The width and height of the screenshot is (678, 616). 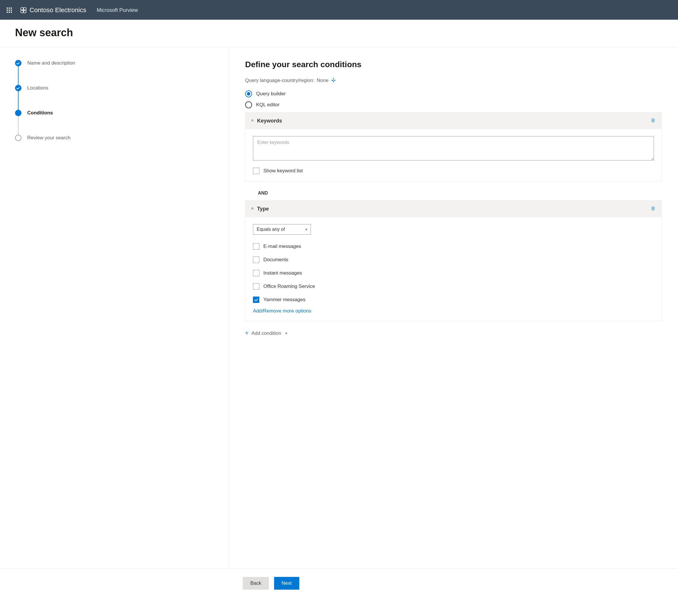 What do you see at coordinates (49, 138) in the screenshot?
I see `step-label: Review your search` at bounding box center [49, 138].